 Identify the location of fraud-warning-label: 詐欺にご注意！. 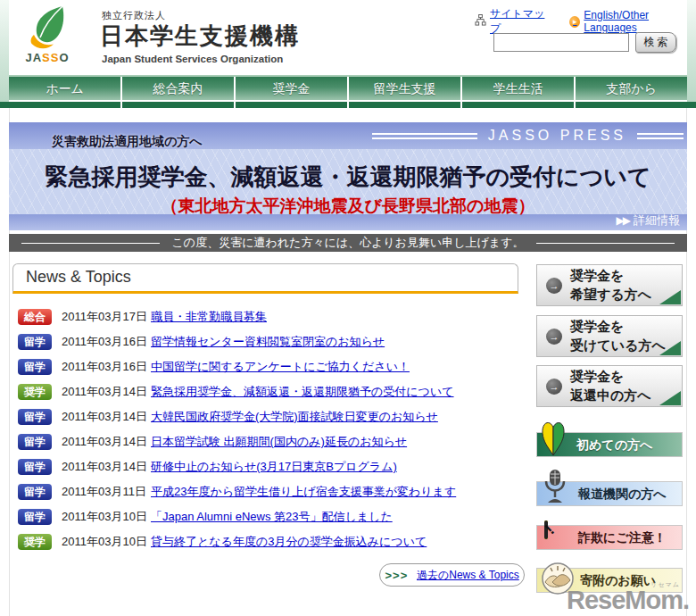
(609, 537).